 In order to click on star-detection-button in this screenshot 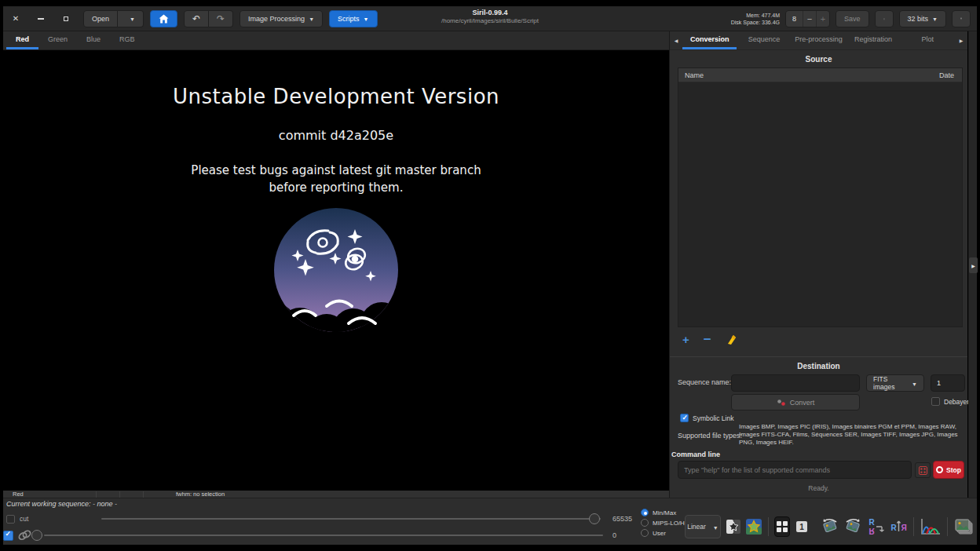, I will do `click(754, 527)`.